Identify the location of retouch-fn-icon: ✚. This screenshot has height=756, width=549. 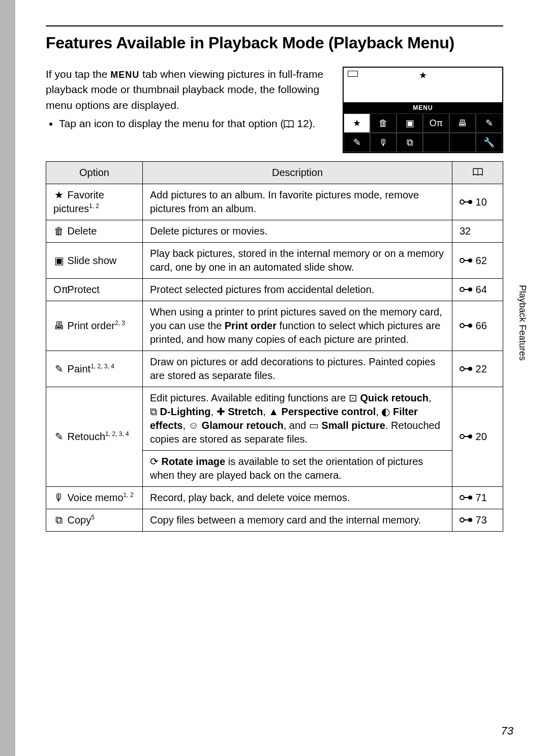
(221, 412).